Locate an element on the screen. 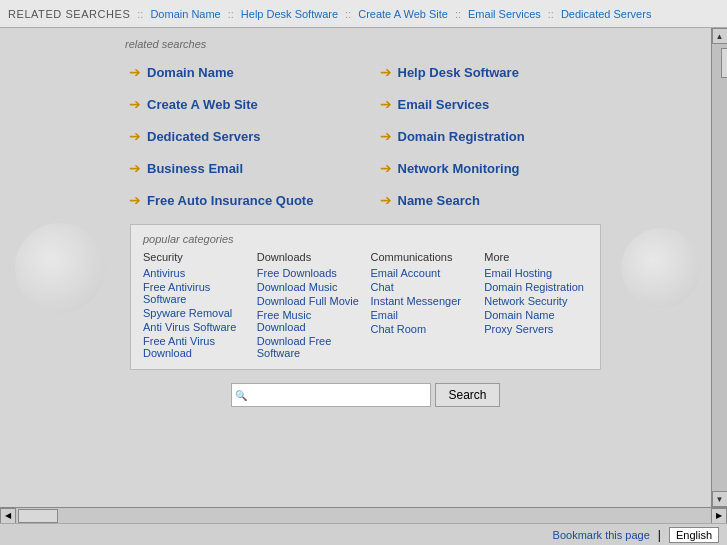 This screenshot has height=545, width=727. topbar-link-help-desk: Help Desk Software is located at coordinates (290, 14).